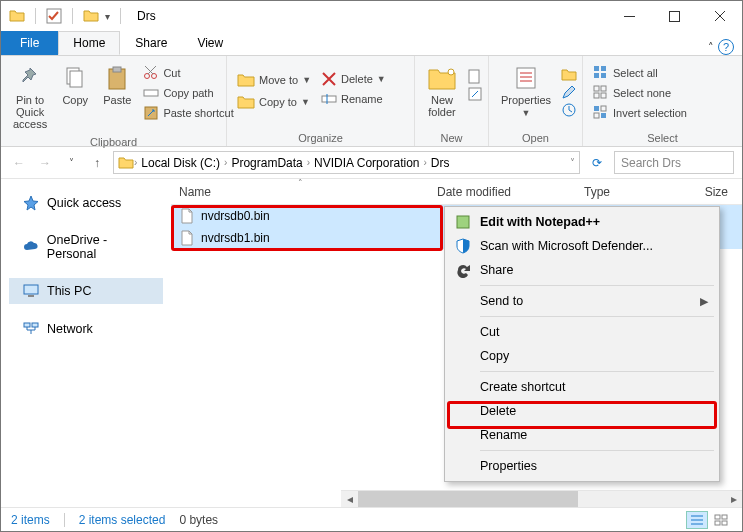  I want to click on crumb: Drs, so click(440, 163).